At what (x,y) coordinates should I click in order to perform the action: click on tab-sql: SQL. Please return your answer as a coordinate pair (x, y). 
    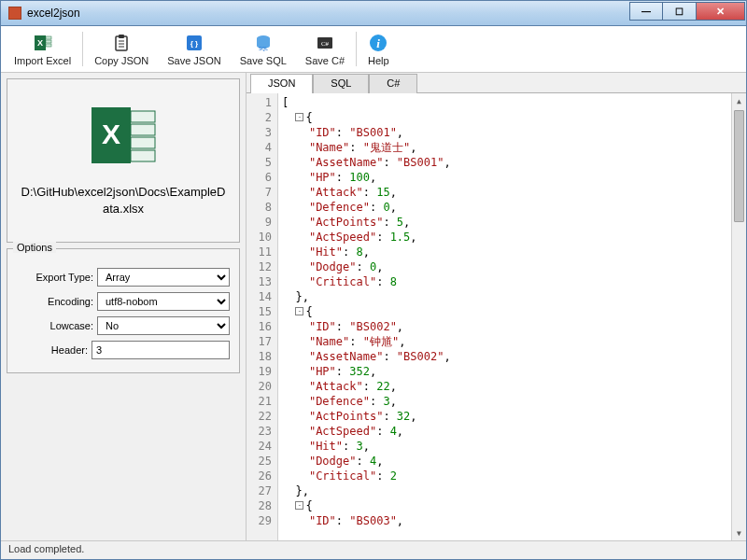
    Looking at the image, I should click on (341, 84).